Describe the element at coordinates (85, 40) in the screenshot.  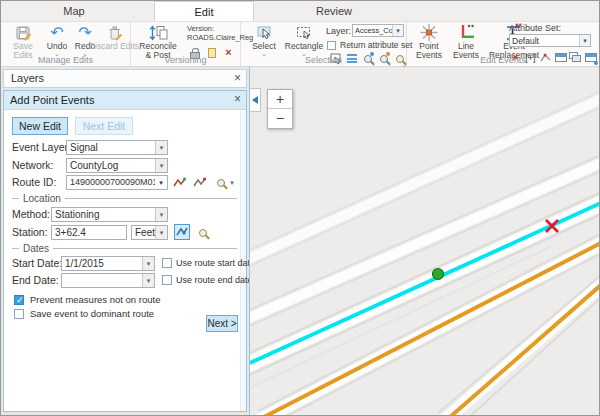
I see `redo-button: ↷ Redo ⌄` at that location.